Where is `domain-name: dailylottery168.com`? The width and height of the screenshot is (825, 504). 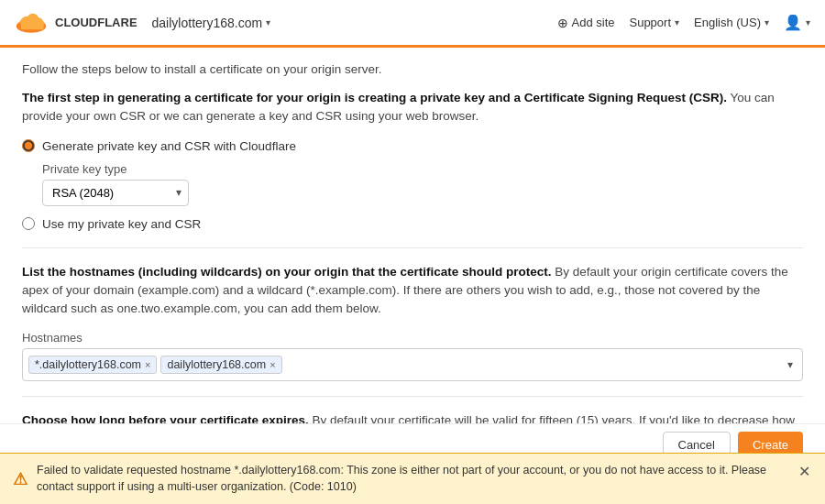 domain-name: dailylottery168.com is located at coordinates (207, 23).